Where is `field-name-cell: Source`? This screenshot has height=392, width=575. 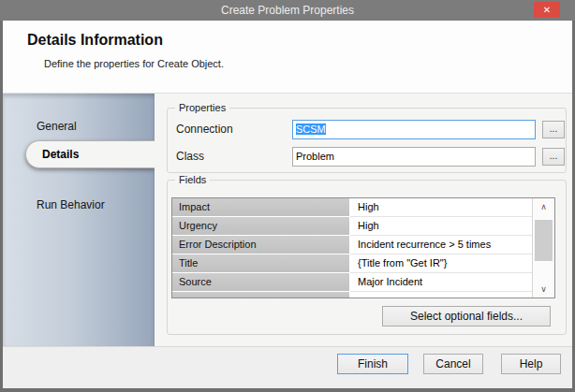 field-name-cell: Source is located at coordinates (261, 283).